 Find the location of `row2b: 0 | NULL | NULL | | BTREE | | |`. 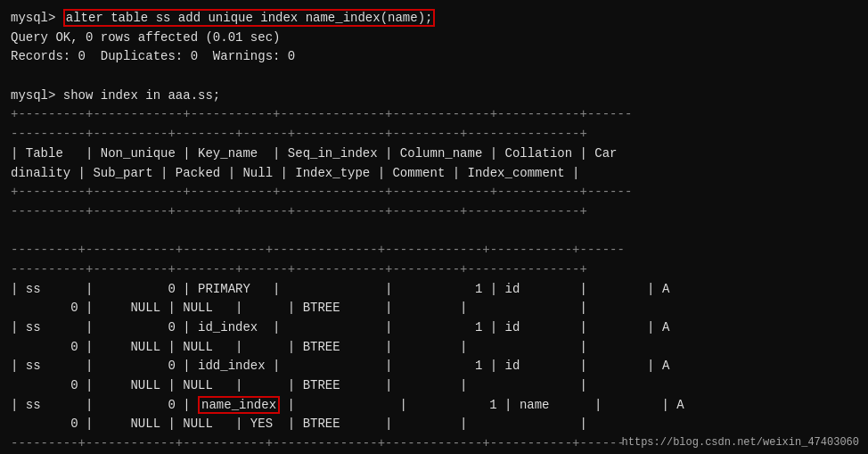

row2b: 0 | NULL | NULL | | BTREE | | | is located at coordinates (434, 348).